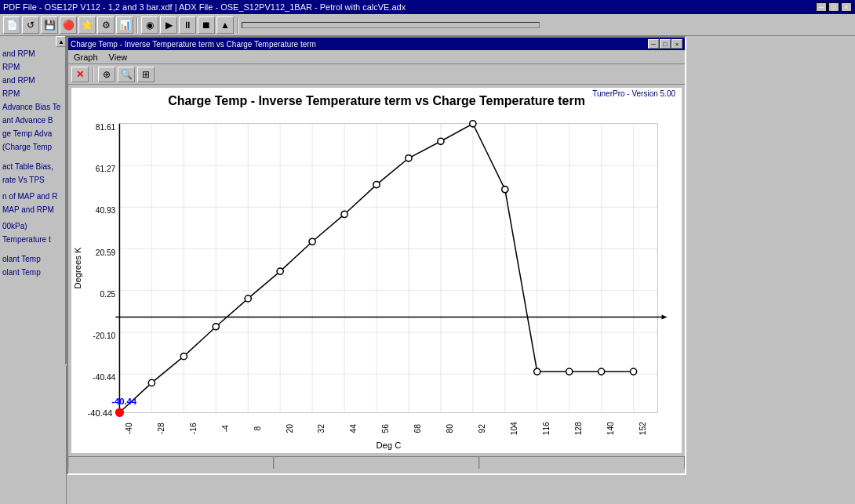 This screenshot has height=504, width=855. What do you see at coordinates (33, 133) in the screenshot?
I see `sidebar-item-7: ge Temp Adva` at bounding box center [33, 133].